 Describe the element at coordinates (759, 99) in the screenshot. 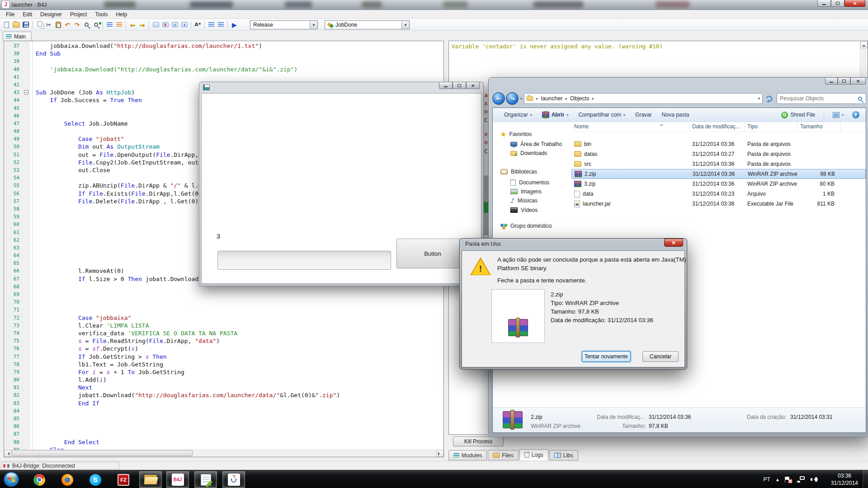

I see `breadcrumb-dropdown-icon: ▾` at that location.